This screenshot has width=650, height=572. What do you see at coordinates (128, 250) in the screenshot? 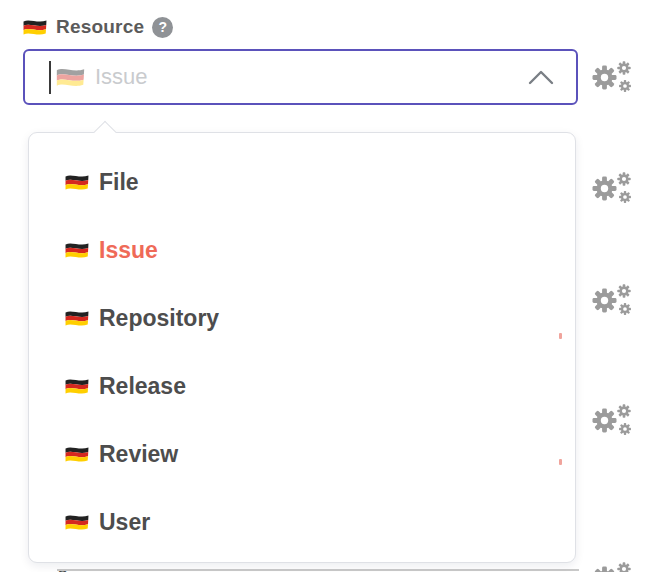
I see `dropdown-item-label: Issue` at bounding box center [128, 250].